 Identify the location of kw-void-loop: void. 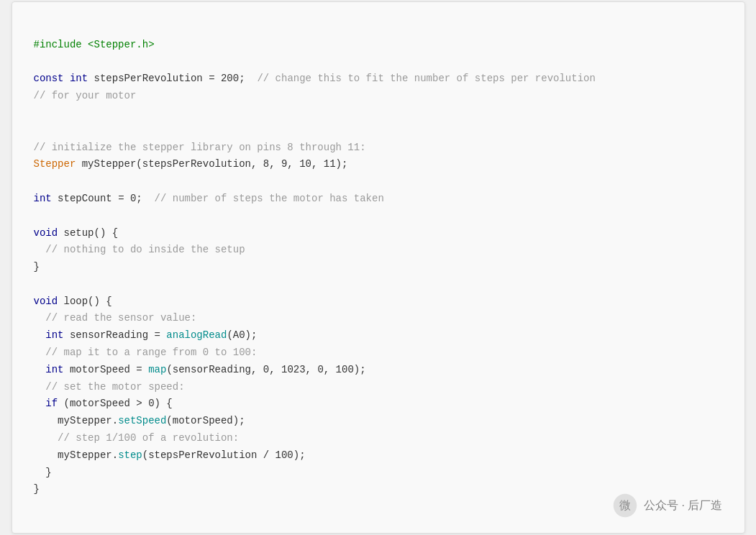
(46, 301).